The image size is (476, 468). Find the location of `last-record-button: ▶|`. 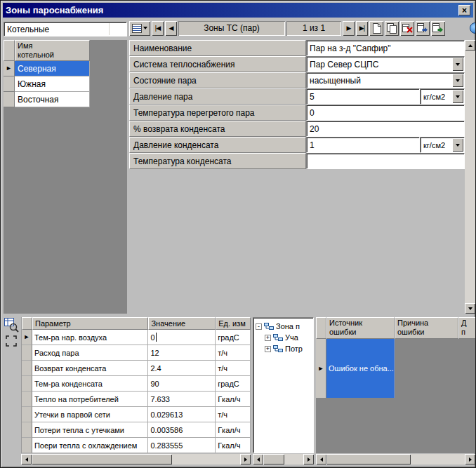

last-record-button: ▶| is located at coordinates (362, 28).